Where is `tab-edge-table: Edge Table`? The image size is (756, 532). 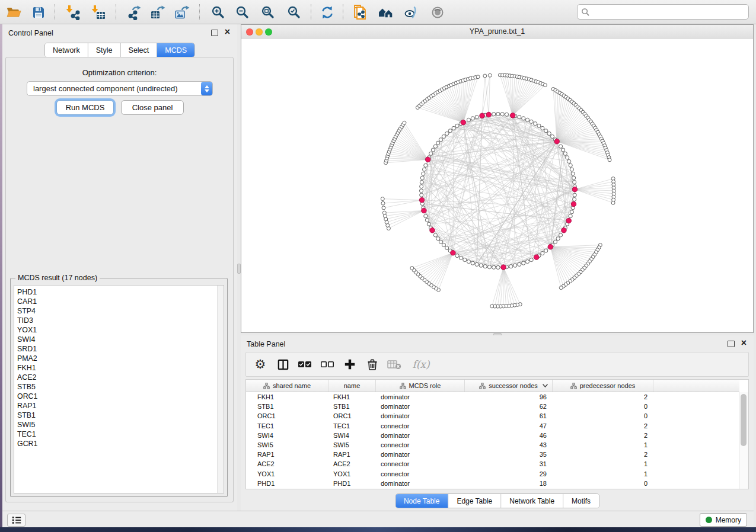
tab-edge-table: Edge Table is located at coordinates (474, 501).